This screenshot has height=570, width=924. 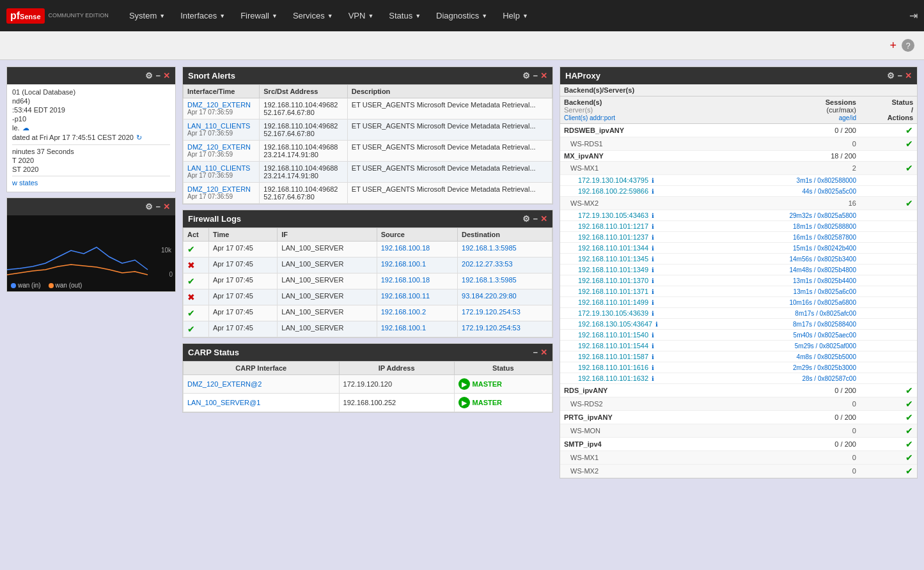 I want to click on close-icon2: ✕, so click(x=166, y=207).